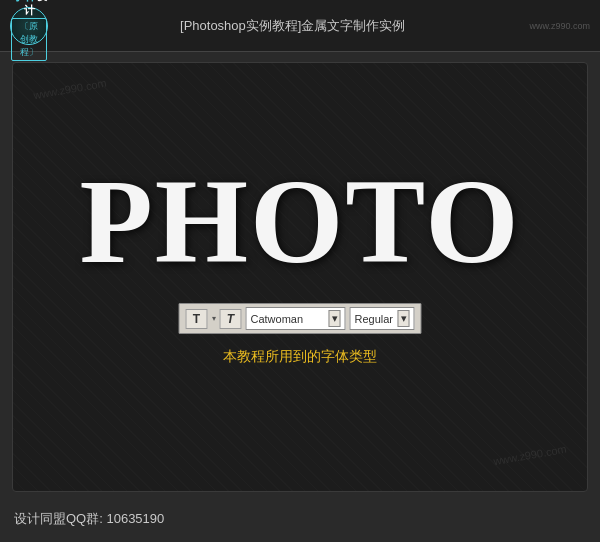  What do you see at coordinates (231, 319) in the screenshot?
I see `italic-text-button: T` at bounding box center [231, 319].